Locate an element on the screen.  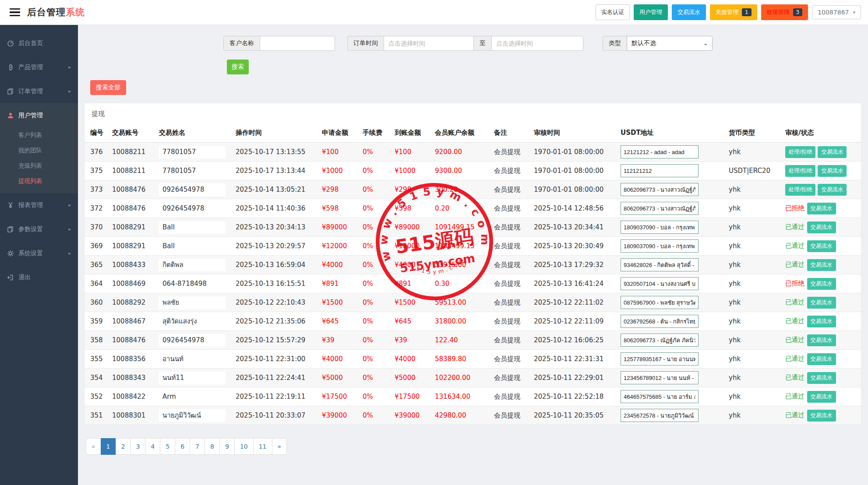
cell-name: นายภูมิวิวัฒน์ is located at coordinates (194, 416).